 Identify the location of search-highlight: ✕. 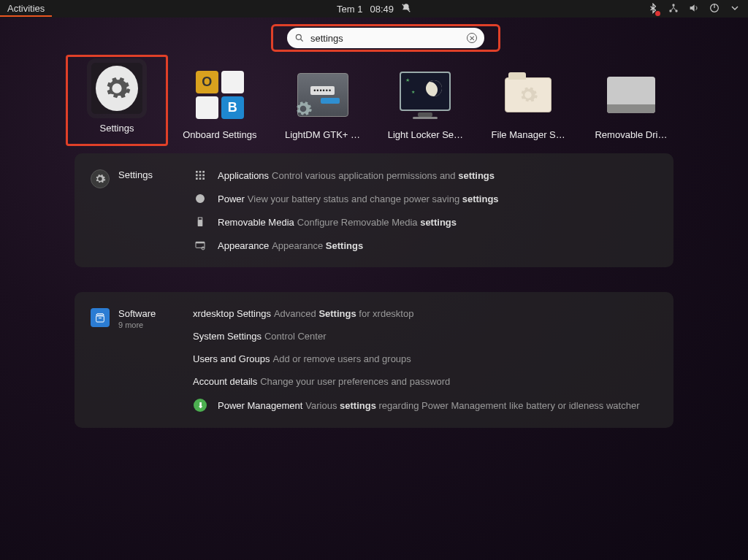
(386, 38).